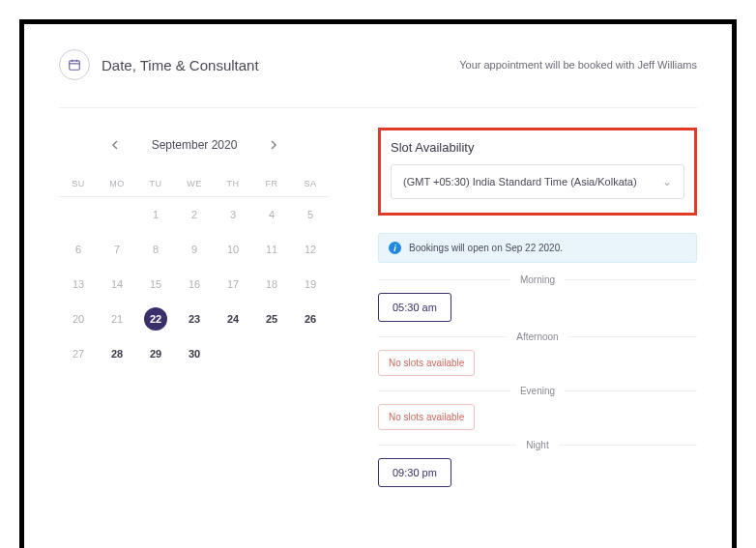 Image resolution: width=756 pixels, height=548 pixels. I want to click on calendar-day: 26, so click(310, 319).